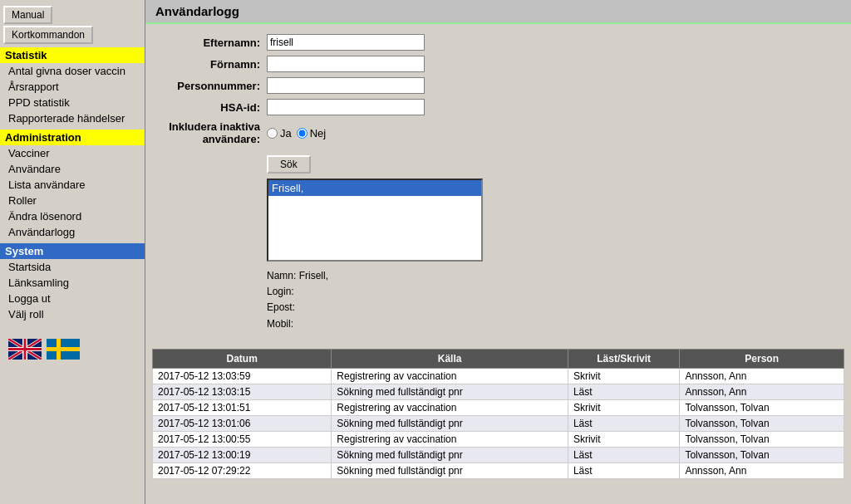 Image resolution: width=851 pixels, height=504 pixels. Describe the element at coordinates (499, 64) in the screenshot. I see `first-name-row: Förnamn:` at that location.